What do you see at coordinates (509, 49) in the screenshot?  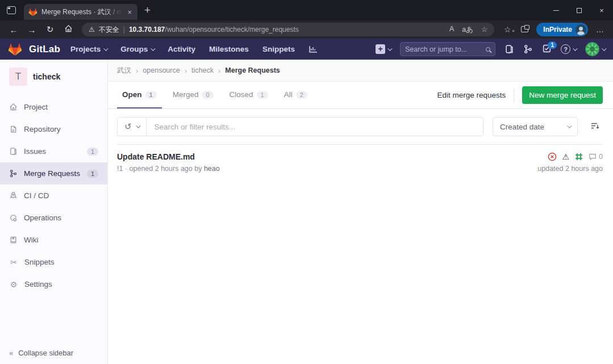 I see `issues-icon` at bounding box center [509, 49].